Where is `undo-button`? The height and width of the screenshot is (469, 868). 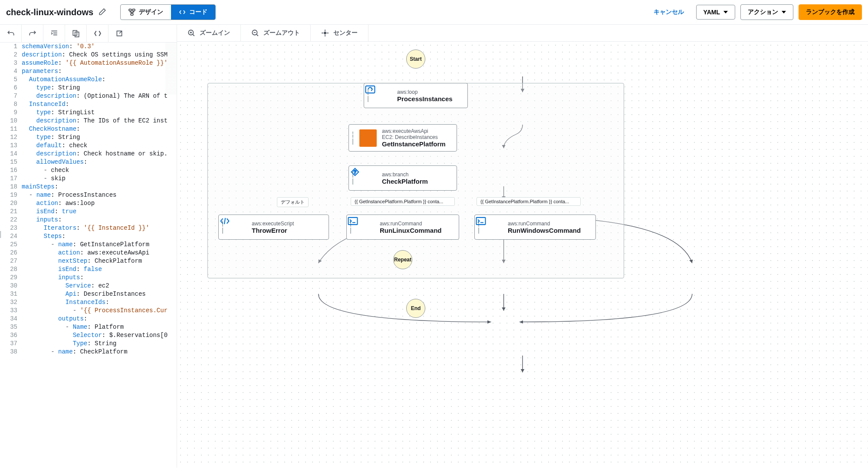
undo-button is located at coordinates (11, 33).